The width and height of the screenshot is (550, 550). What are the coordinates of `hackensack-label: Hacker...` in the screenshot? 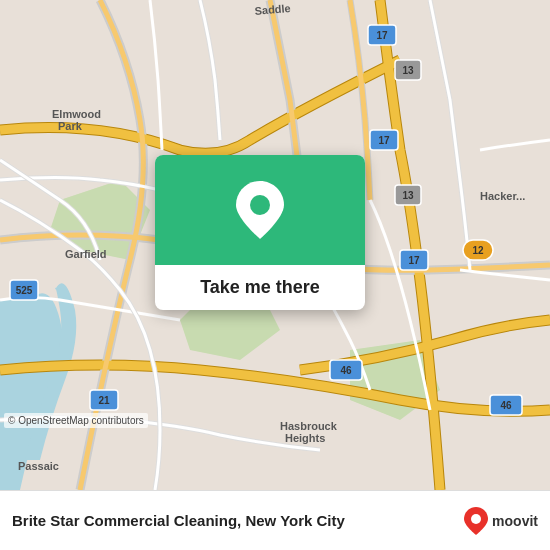 It's located at (502, 196).